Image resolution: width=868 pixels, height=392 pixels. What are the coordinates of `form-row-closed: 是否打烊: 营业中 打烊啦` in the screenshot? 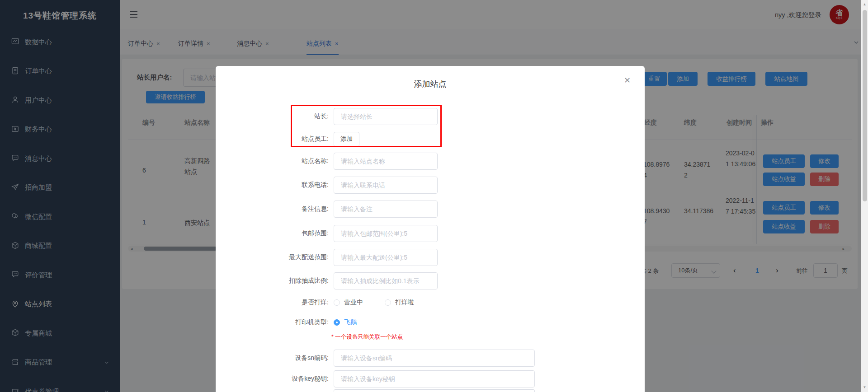 It's located at (430, 303).